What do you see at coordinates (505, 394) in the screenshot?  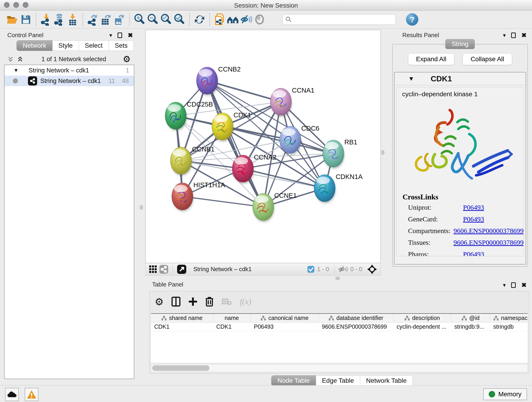 I see `memory-button: Memory` at bounding box center [505, 394].